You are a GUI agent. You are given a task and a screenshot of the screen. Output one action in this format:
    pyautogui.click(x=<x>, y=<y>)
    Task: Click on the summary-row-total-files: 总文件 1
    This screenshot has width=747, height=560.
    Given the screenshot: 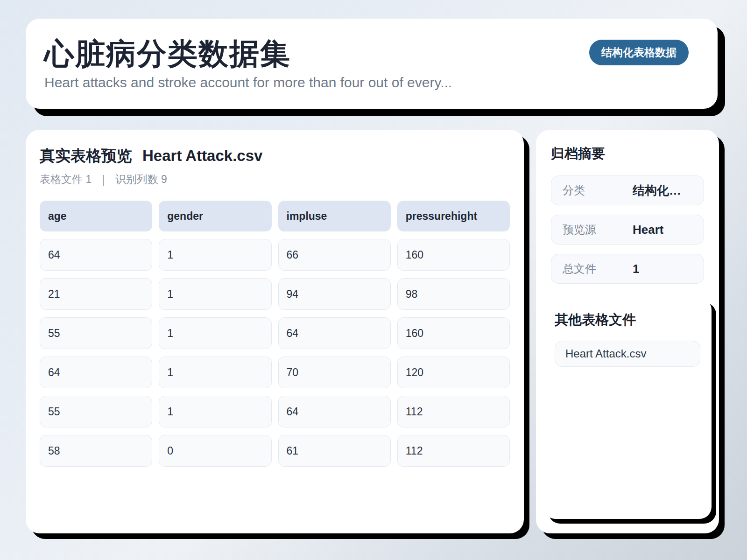 What is the action you would take?
    pyautogui.click(x=627, y=269)
    